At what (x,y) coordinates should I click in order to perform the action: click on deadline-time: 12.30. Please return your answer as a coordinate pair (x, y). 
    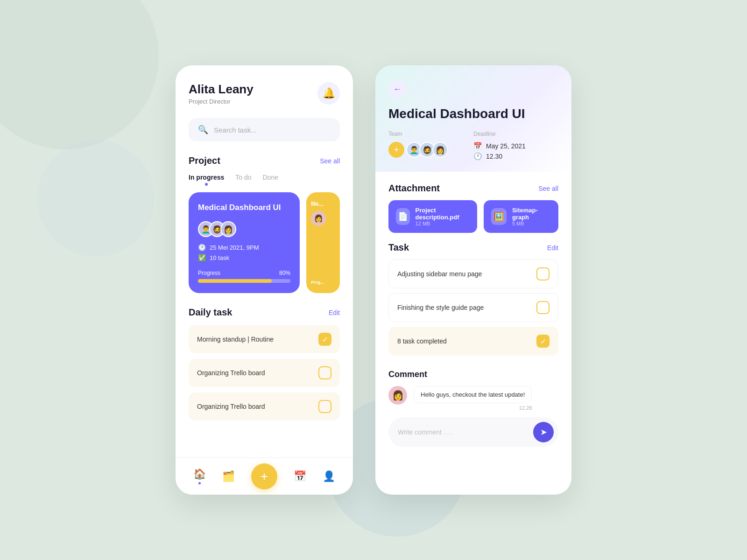
    Looking at the image, I should click on (494, 156).